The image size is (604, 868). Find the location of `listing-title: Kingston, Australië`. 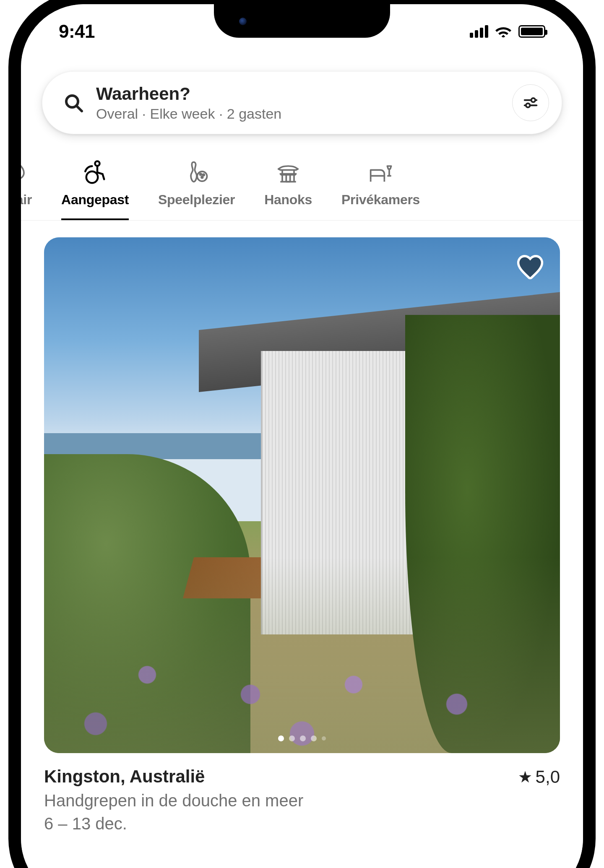

listing-title: Kingston, Australië is located at coordinates (124, 777).